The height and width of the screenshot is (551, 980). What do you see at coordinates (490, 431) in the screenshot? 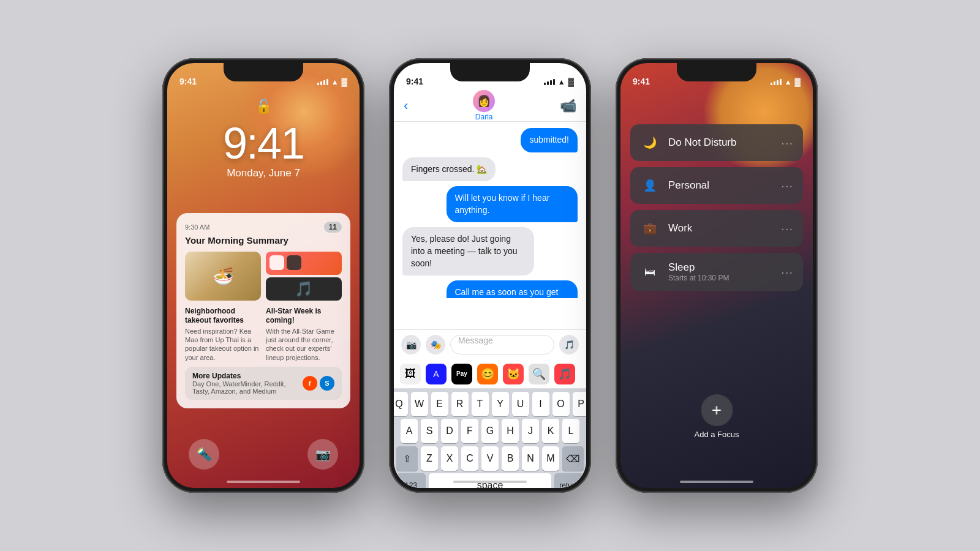
I see `key-g: G` at bounding box center [490, 431].